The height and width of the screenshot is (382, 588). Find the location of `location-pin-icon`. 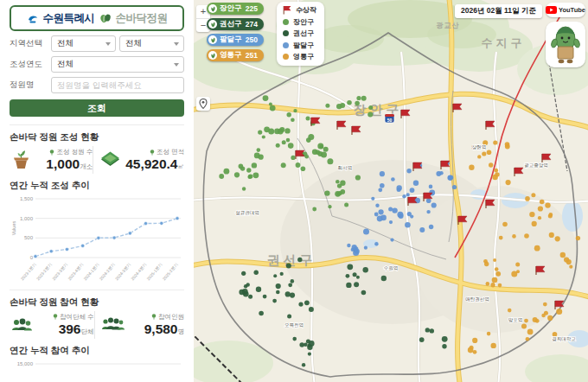

location-pin-icon is located at coordinates (203, 104).